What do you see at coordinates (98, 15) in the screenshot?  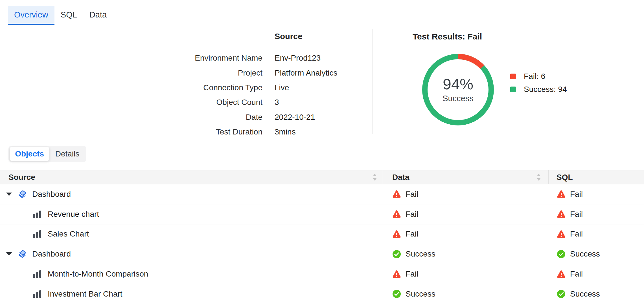 I see `tab-data: Data` at bounding box center [98, 15].